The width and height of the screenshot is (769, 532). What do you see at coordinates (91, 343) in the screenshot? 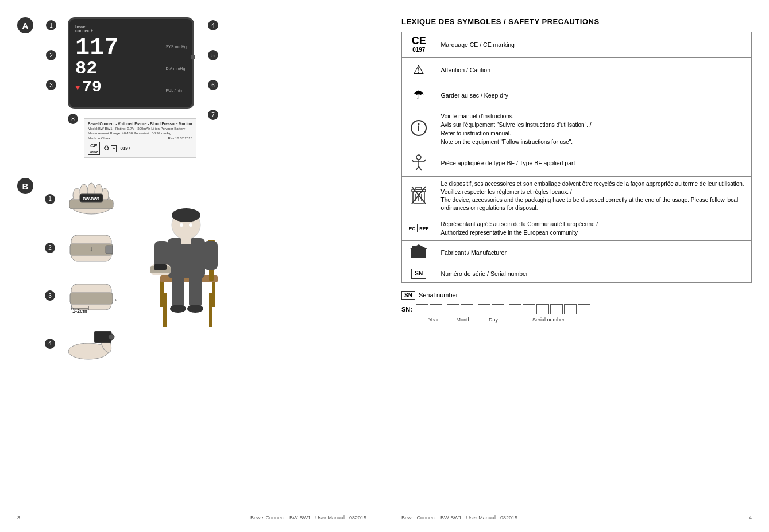
I see `step-4-svg` at bounding box center [91, 343].